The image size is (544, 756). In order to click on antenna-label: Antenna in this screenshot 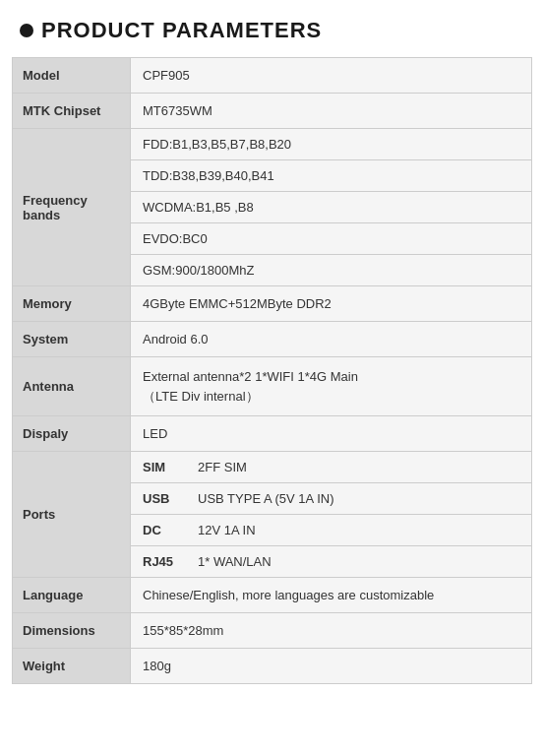, I will do `click(72, 386)`.